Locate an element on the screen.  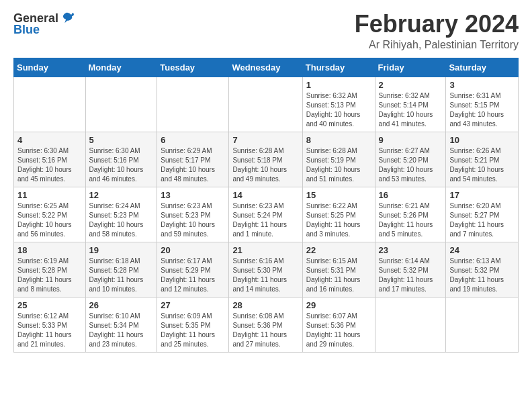
day-number: 16 is located at coordinates (411, 195).